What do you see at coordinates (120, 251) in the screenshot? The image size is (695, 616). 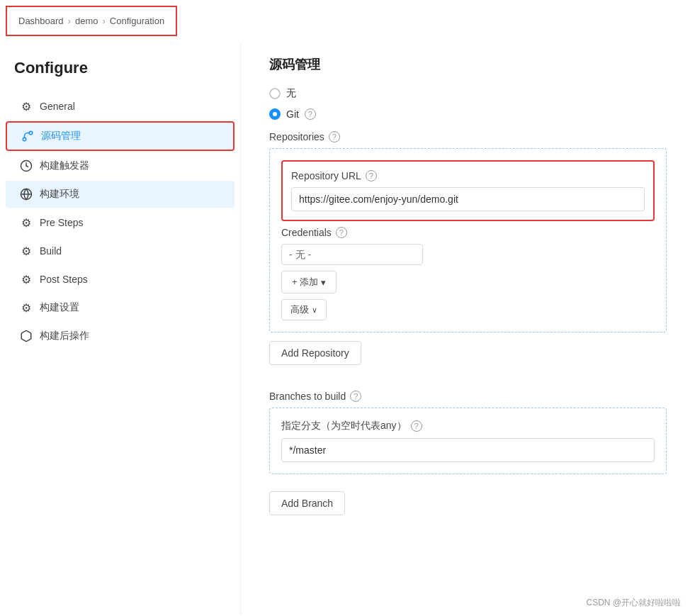 I see `sidebar-item-build: ⚙ Build` at bounding box center [120, 251].